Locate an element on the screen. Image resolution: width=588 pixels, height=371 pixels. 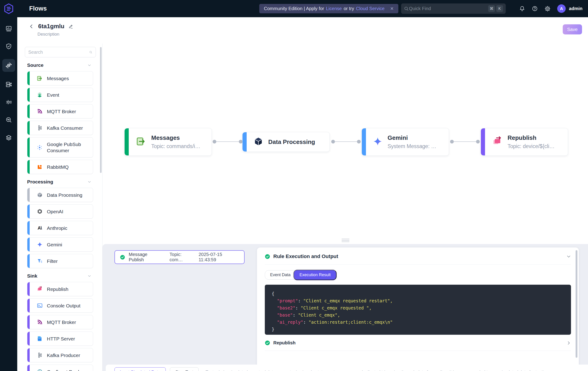
palette-item-google-pubsub: Google PubSub Consumer is located at coordinates (60, 147).